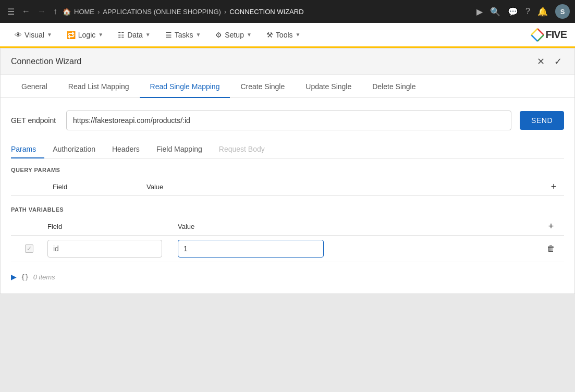 Image resolution: width=575 pixels, height=392 pixels. Describe the element at coordinates (34, 35) in the screenshot. I see `toolbar-visual-label: Visual` at that location.